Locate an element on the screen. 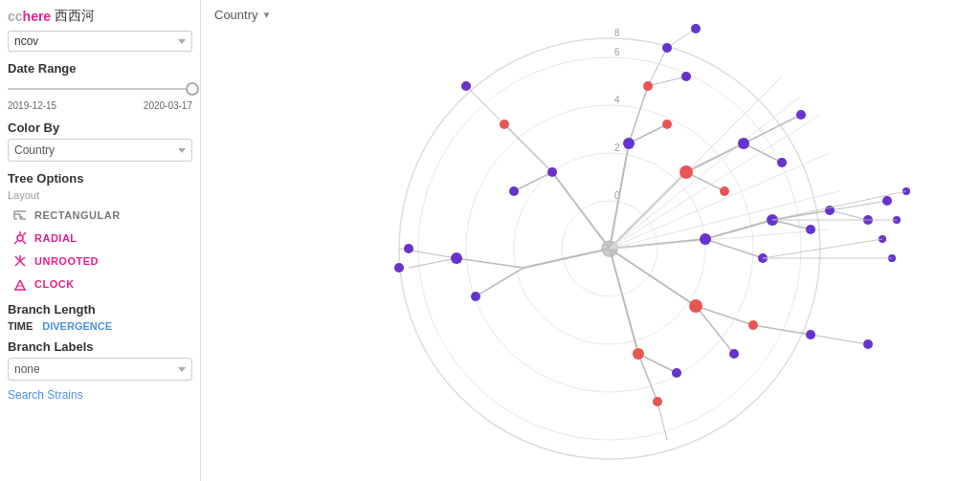  tree-options-label: Tree Options is located at coordinates (100, 178).